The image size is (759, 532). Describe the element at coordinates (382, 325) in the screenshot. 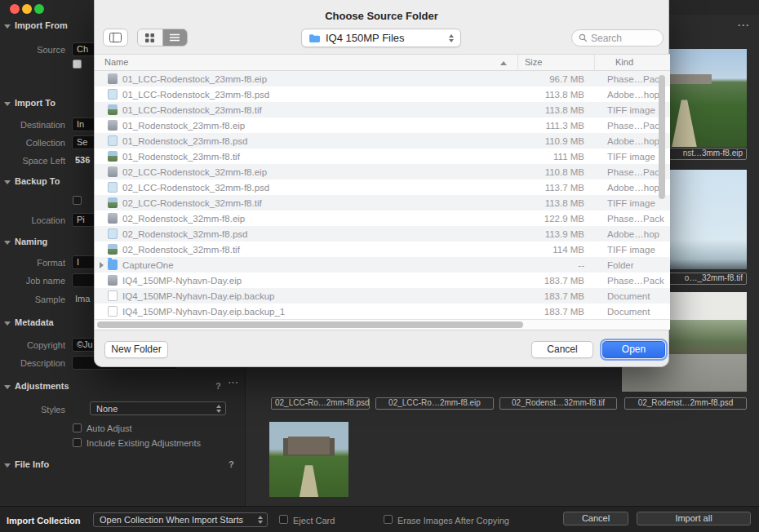

I see `horizontal-scrollbar-track` at that location.